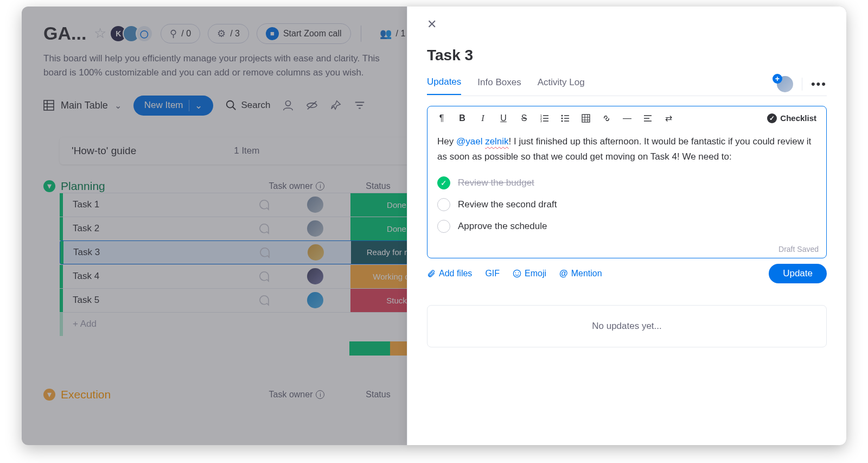  What do you see at coordinates (529, 274) in the screenshot?
I see `emoji-button: Emoji` at bounding box center [529, 274].